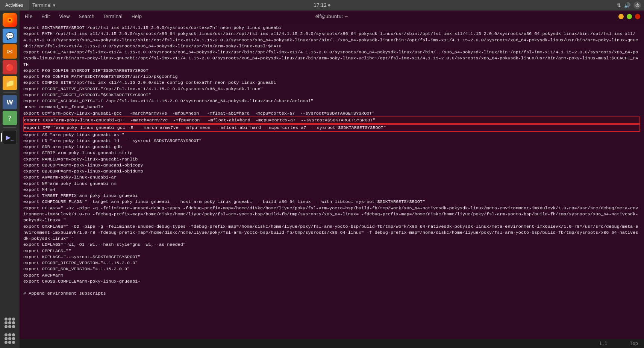 This screenshot has height=348, width=644. I want to click on terminal-line: export KCFLAGS="--sysroot=$SDKTARGETSYSR…, so click(332, 257).